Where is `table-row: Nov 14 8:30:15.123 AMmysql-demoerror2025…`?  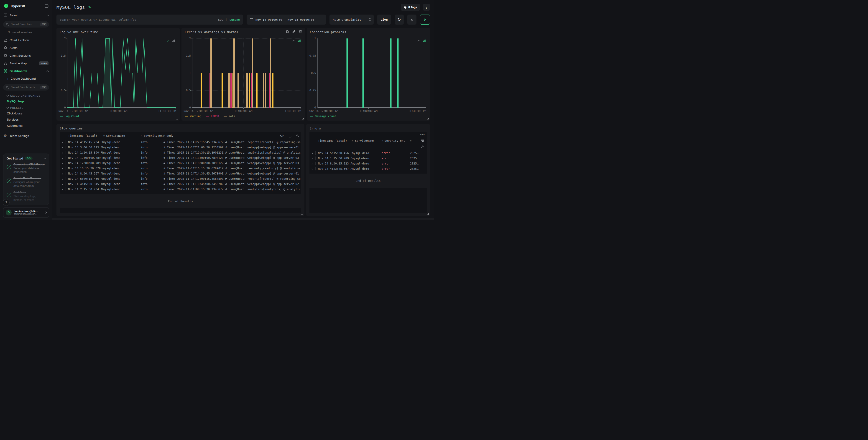 table-row: Nov 14 8:30:15.123 AMmysql-demoerror2025… is located at coordinates (368, 164).